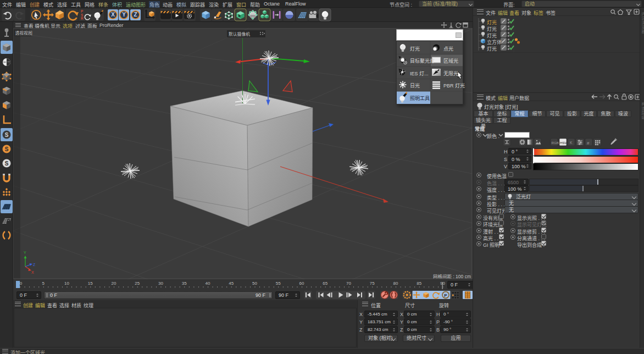 This screenshot has height=354, width=644. What do you see at coordinates (564, 143) in the screenshot?
I see `svg-text: HSV` at bounding box center [564, 143].